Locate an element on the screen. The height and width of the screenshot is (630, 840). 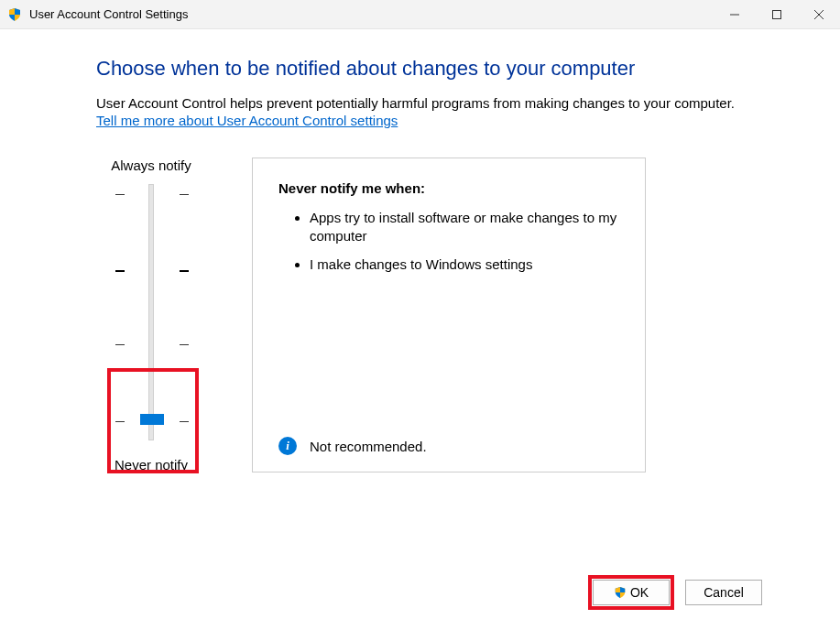
maximize-button is located at coordinates (777, 15).